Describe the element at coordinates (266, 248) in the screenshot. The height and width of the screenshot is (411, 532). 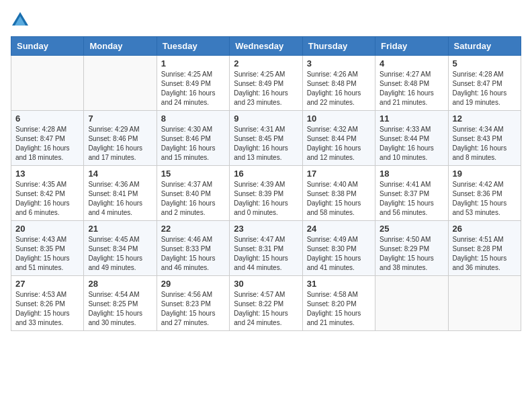
I see `calendar-cell: 23Sunrise: 4:47 AMSunset: 8:31 PMDayligh…` at that location.